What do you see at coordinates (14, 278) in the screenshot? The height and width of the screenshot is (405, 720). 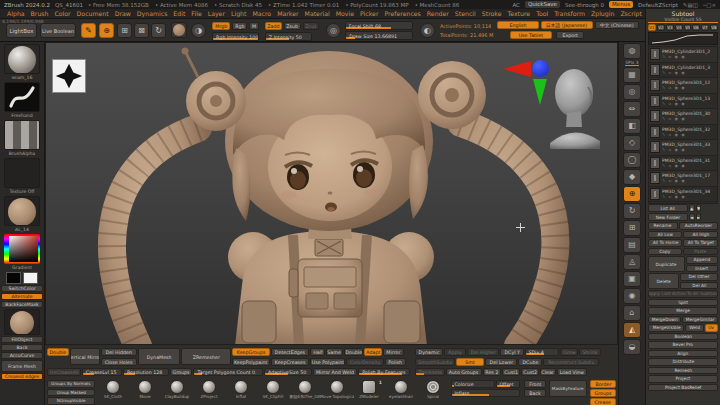 I see `main-color-swatch` at bounding box center [14, 278].